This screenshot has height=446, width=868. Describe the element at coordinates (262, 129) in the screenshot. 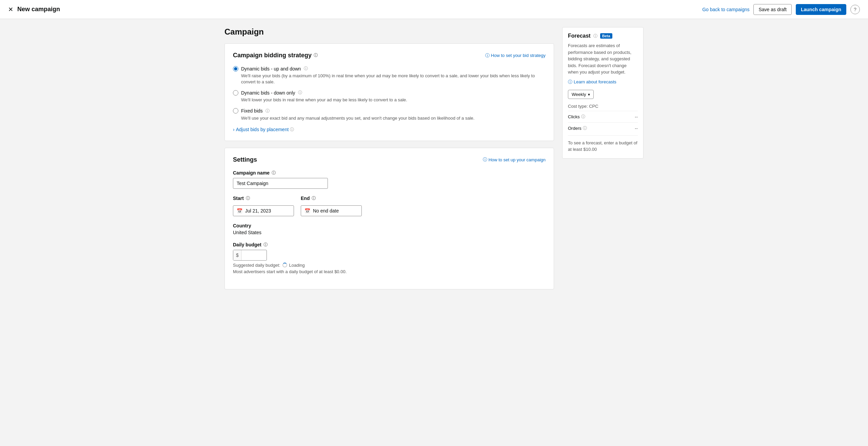

I see `adjust-bids-text: Adjust bids by placement` at that location.